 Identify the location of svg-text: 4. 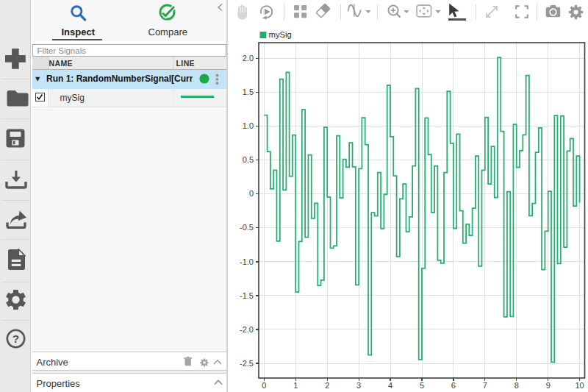
(390, 385).